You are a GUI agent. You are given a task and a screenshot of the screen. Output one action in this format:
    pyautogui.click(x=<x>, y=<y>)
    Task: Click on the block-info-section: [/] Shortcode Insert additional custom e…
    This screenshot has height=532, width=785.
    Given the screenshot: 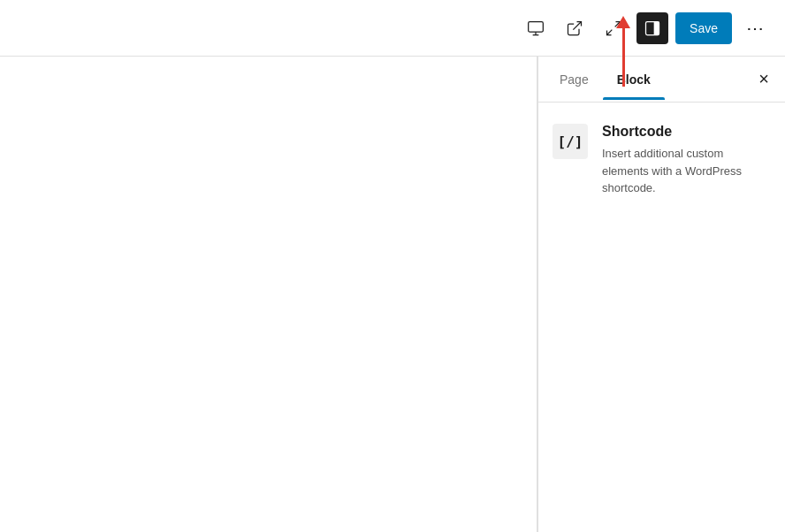 What is the action you would take?
    pyautogui.click(x=661, y=161)
    